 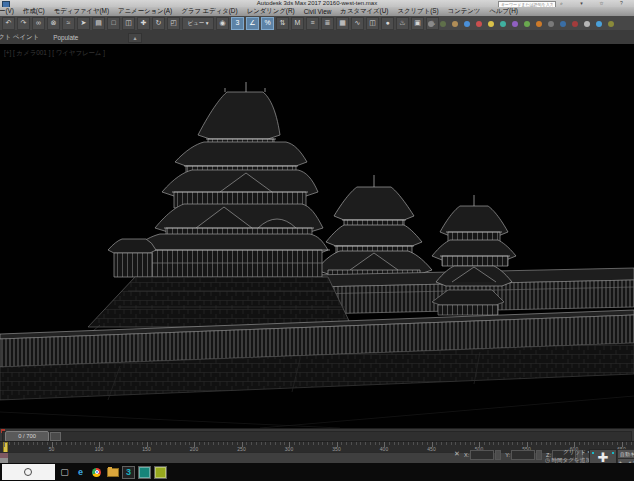 I want to click on favorites-icon: ☆, so click(x=602, y=4).